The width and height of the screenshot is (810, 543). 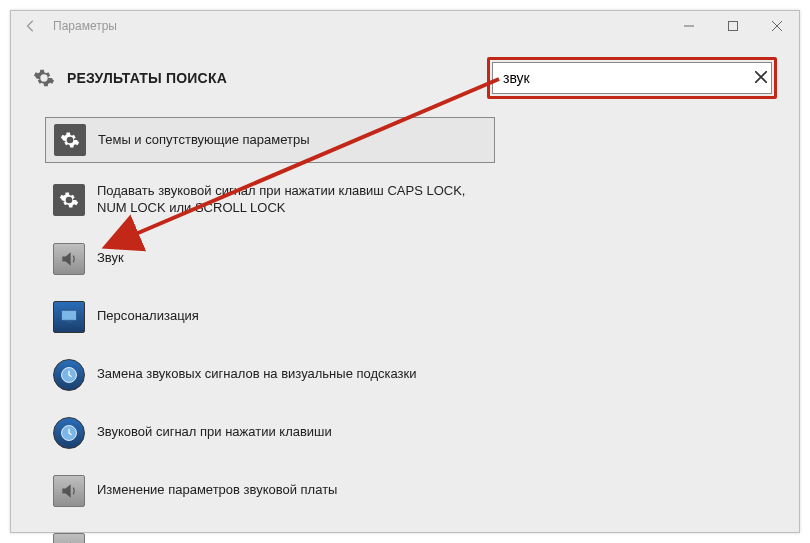 I want to click on result-item: Замена звуковых сигналов на визуальные п…, so click(x=270, y=375).